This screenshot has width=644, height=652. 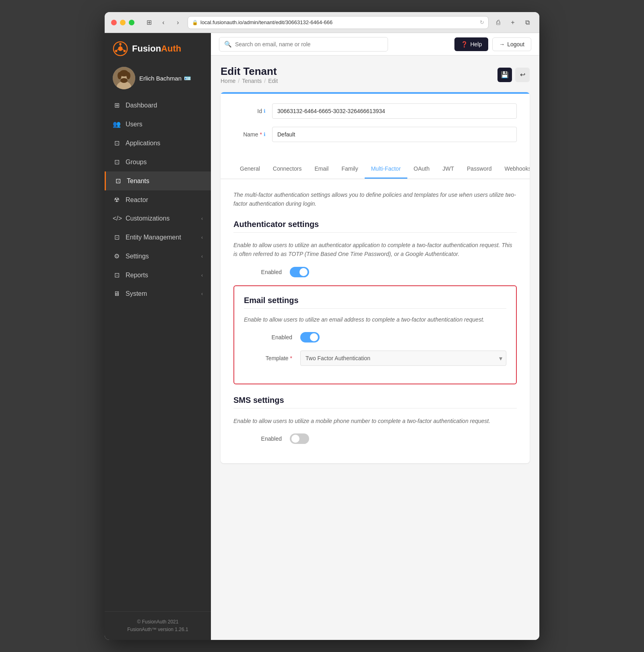 What do you see at coordinates (158, 294) in the screenshot?
I see `sidebar-item-system: 🖥 System ‹` at bounding box center [158, 294].